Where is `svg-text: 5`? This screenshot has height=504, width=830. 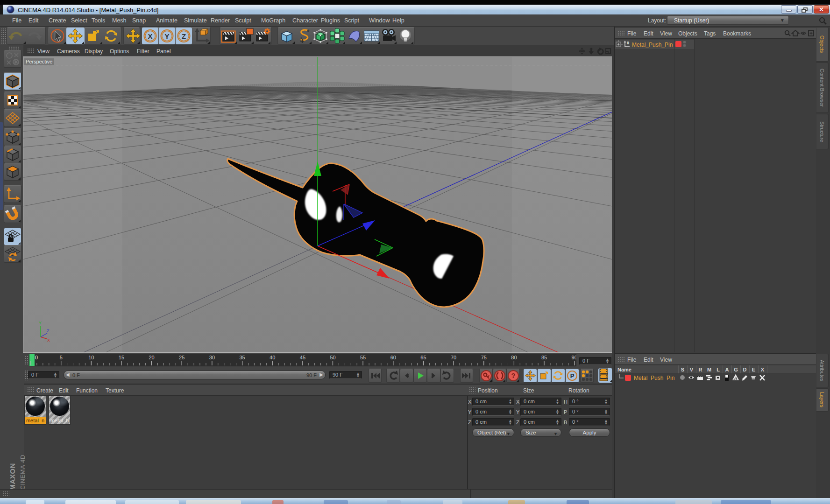
svg-text: 5 is located at coordinates (61, 357).